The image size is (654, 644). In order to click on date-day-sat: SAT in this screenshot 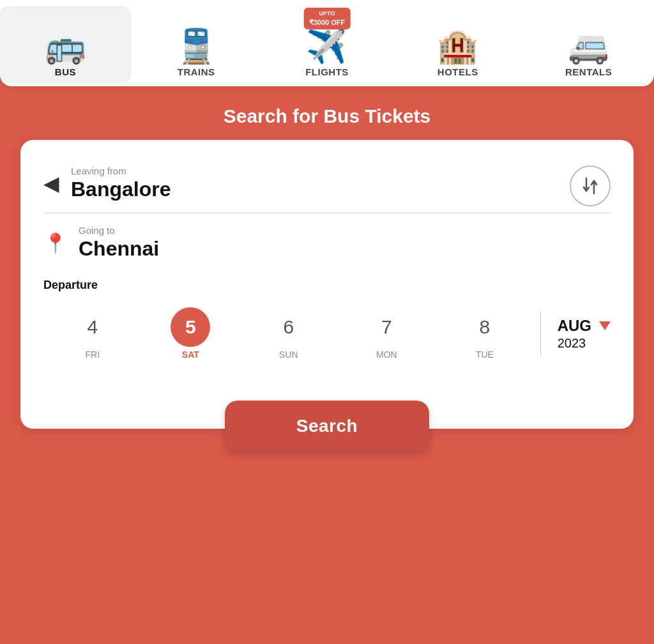, I will do `click(190, 355)`.